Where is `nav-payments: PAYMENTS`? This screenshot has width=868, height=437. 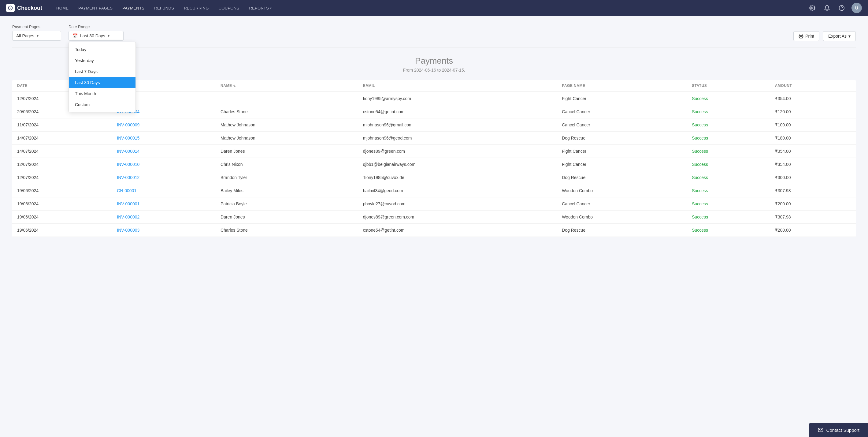 nav-payments: PAYMENTS is located at coordinates (133, 8).